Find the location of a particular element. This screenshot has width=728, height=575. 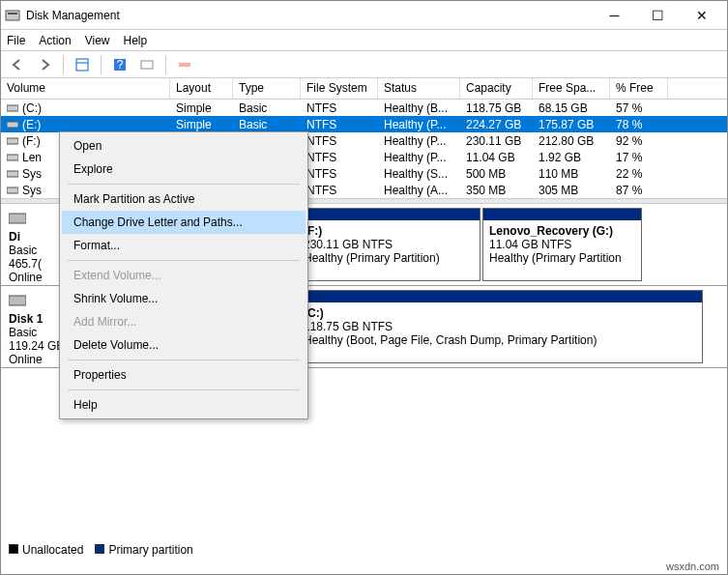

cell-capacity: 500 MB is located at coordinates (497, 174).